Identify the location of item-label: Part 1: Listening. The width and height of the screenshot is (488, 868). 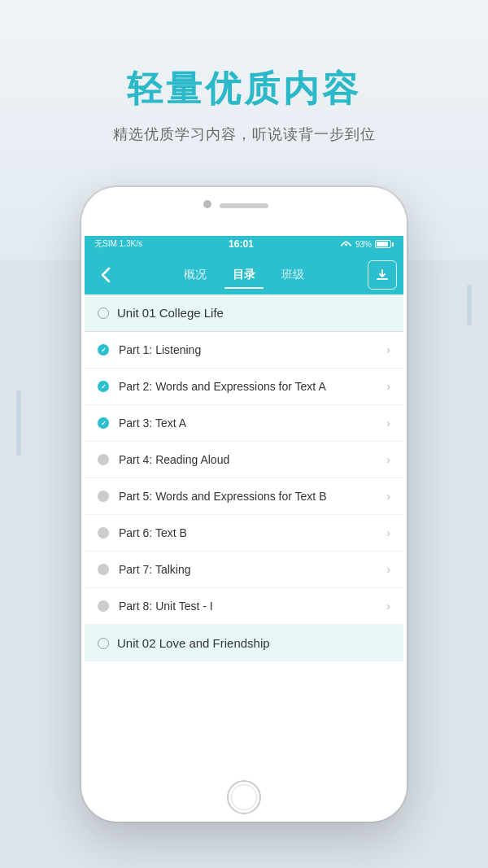
(252, 350).